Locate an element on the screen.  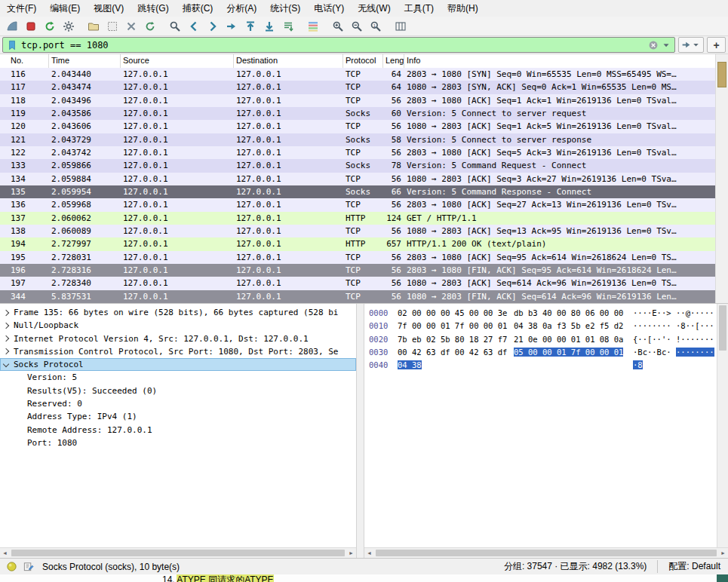
packet-row-120: 1202.043606127.0.0.1127.0.0.1TCP561080 →… is located at coordinates (358, 127).